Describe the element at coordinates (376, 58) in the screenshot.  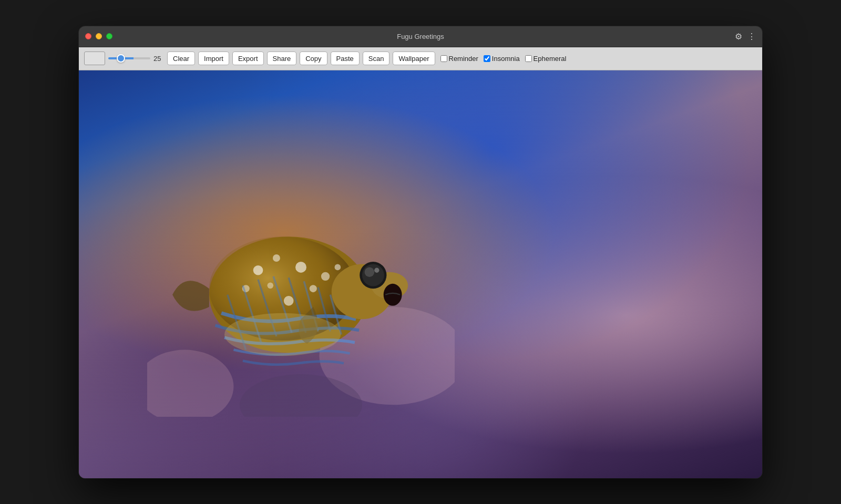
I see `scan-button: Scan` at that location.